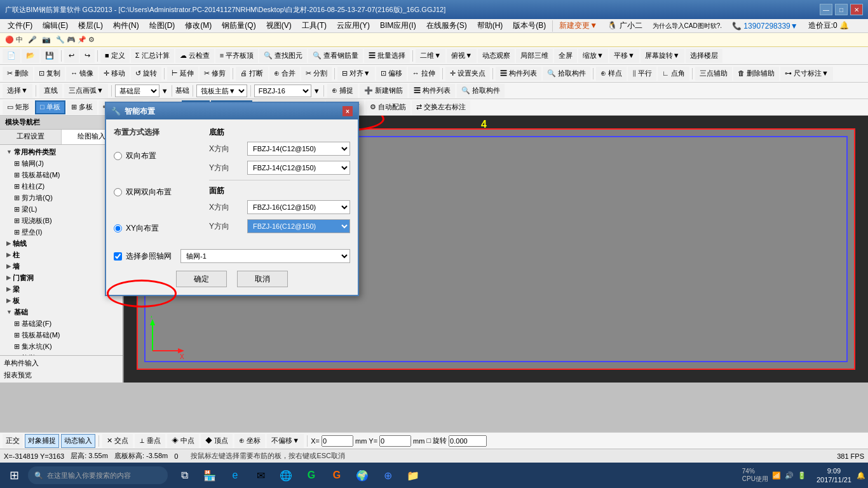 This screenshot has height=488, width=868. I want to click on tree-shear-wall: ⊞ 剪力墙(Q), so click(61, 198).